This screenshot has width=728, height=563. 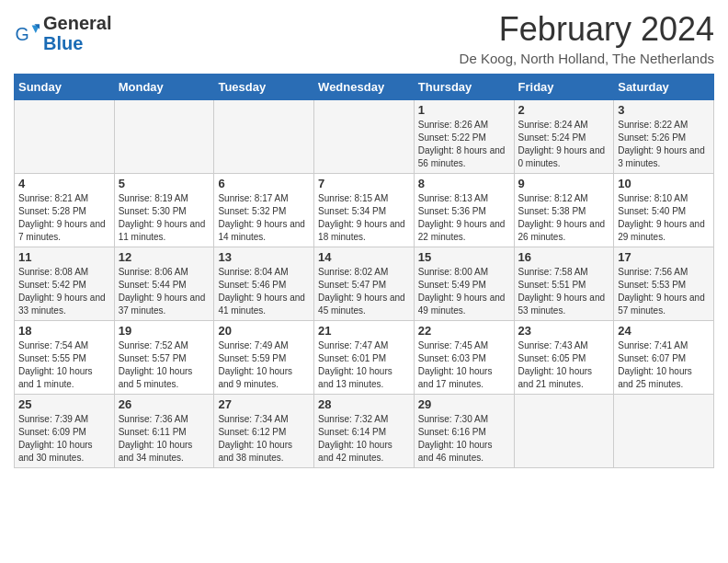 What do you see at coordinates (464, 365) in the screenshot?
I see `day-info: Sunrise: 7:45 AMSunset: 6:03 PMDaylight:…` at bounding box center [464, 365].